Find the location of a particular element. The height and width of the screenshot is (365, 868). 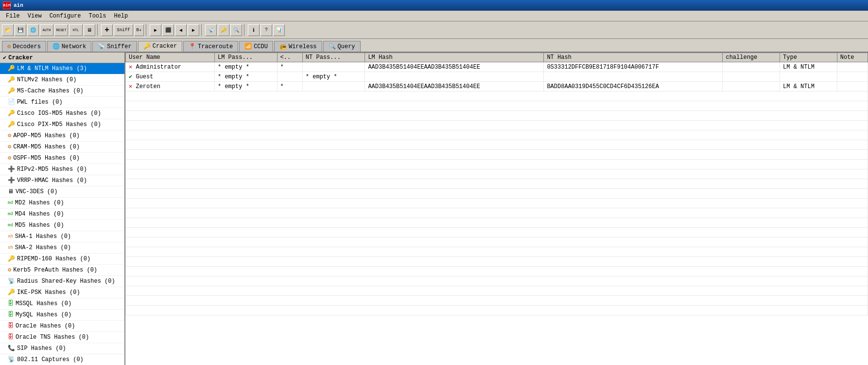

toolbar-open: 📂 is located at coordinates (8, 30).